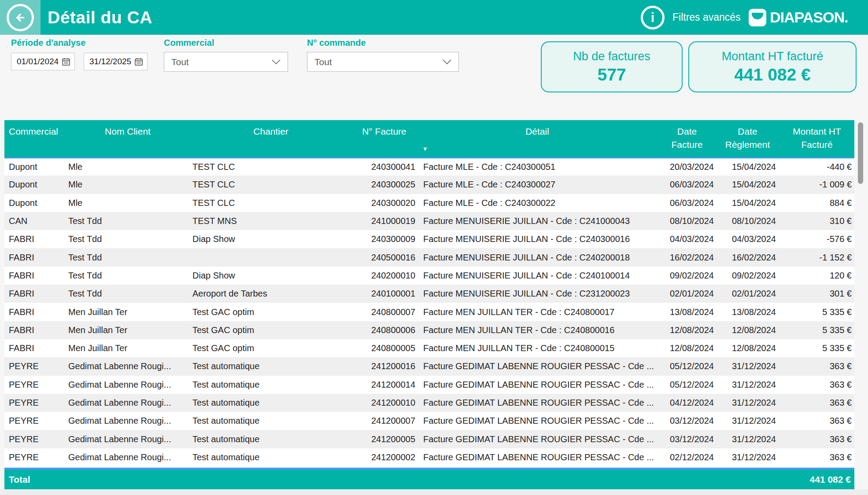  I want to click on column-header-chantier: Chantier, so click(271, 139).